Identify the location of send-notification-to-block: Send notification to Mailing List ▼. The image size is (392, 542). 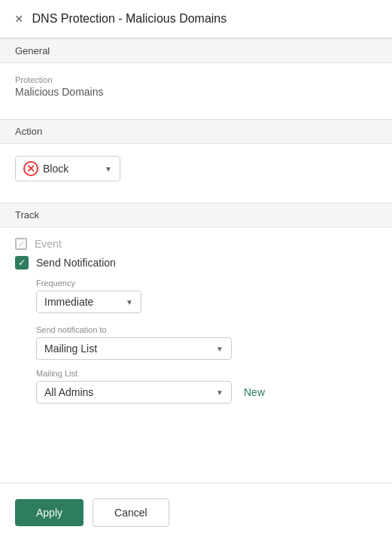
(196, 343).